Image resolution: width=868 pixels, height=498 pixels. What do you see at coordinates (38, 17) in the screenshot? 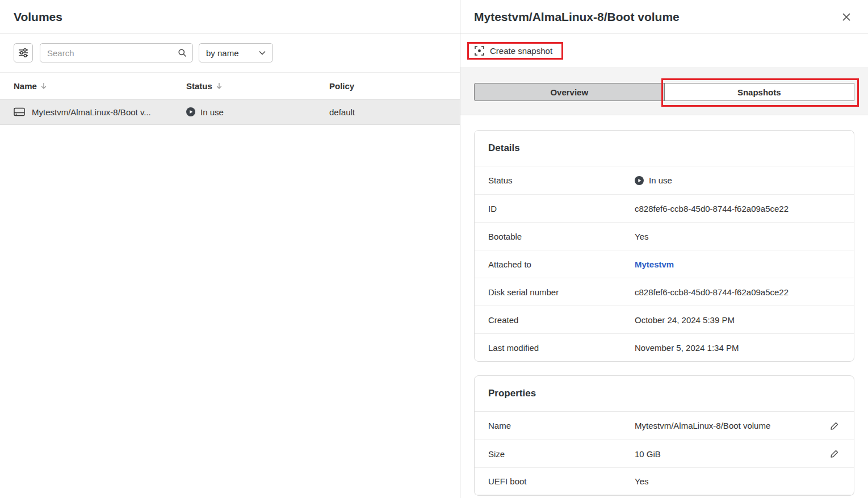
I see `page-title: Volumes` at bounding box center [38, 17].